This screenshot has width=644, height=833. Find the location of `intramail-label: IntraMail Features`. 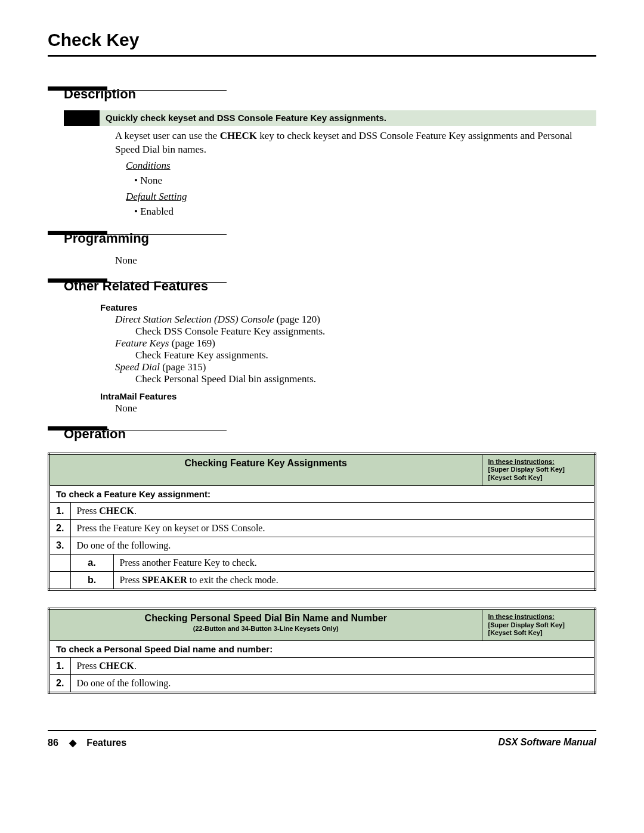

intramail-label: IntraMail Features is located at coordinates (348, 396).